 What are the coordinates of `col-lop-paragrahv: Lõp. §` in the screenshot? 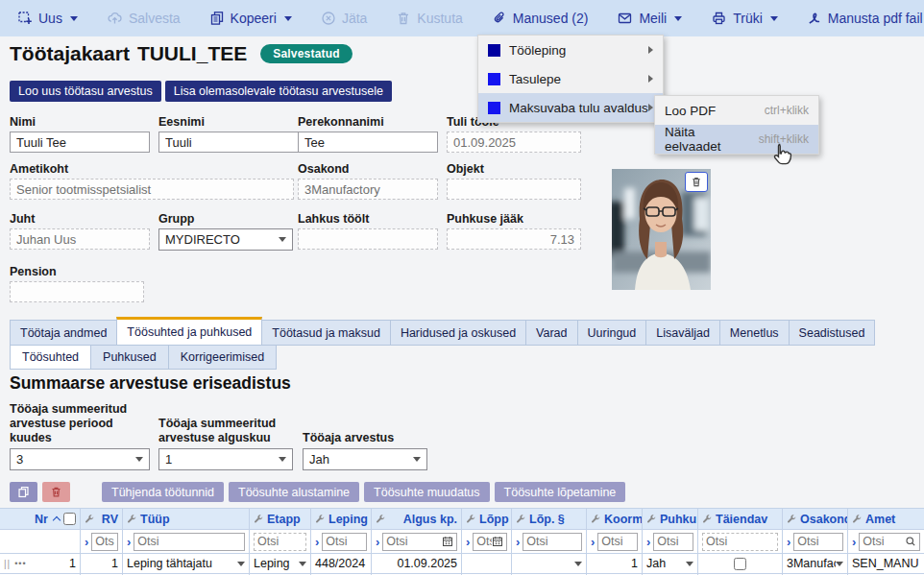 It's located at (549, 518).